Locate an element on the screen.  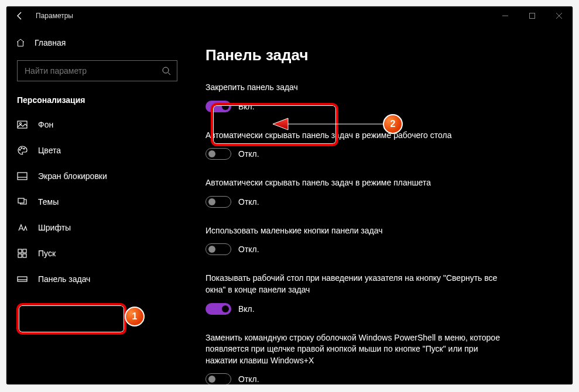
page-title: Панель задач is located at coordinates (377, 55).